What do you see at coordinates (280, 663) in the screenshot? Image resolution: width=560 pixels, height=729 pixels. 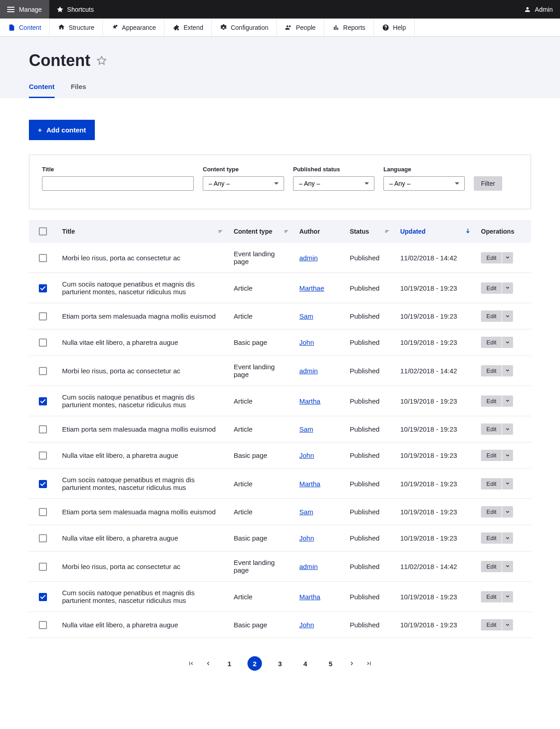 I see `page-3: 3` at bounding box center [280, 663].